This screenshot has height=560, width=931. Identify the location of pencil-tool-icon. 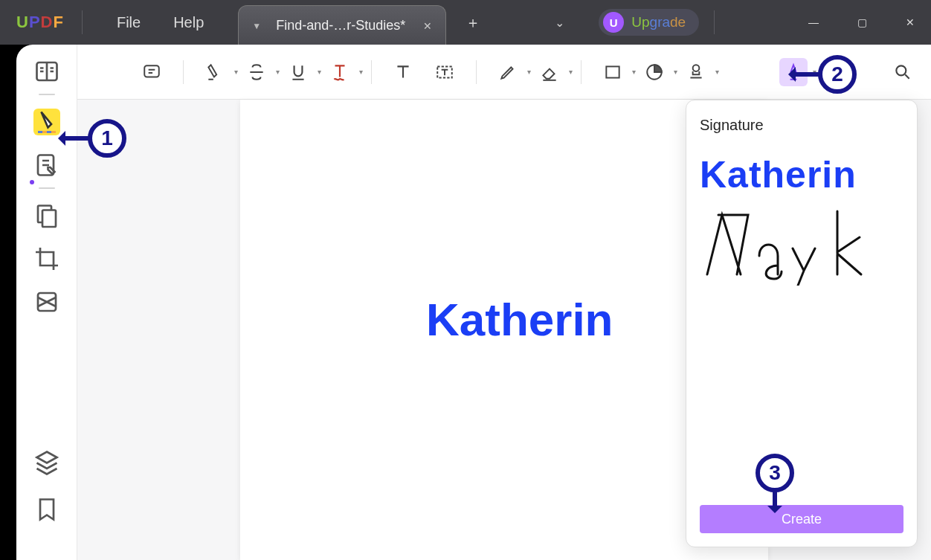
(508, 72).